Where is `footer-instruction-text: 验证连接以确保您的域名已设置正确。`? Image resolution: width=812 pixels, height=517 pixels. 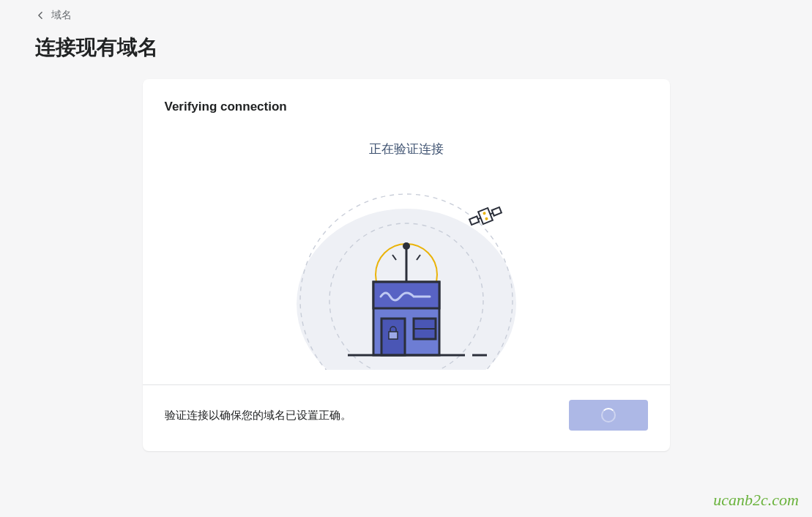
footer-instruction-text: 验证连接以确保您的域名已设置正确。 is located at coordinates (258, 416).